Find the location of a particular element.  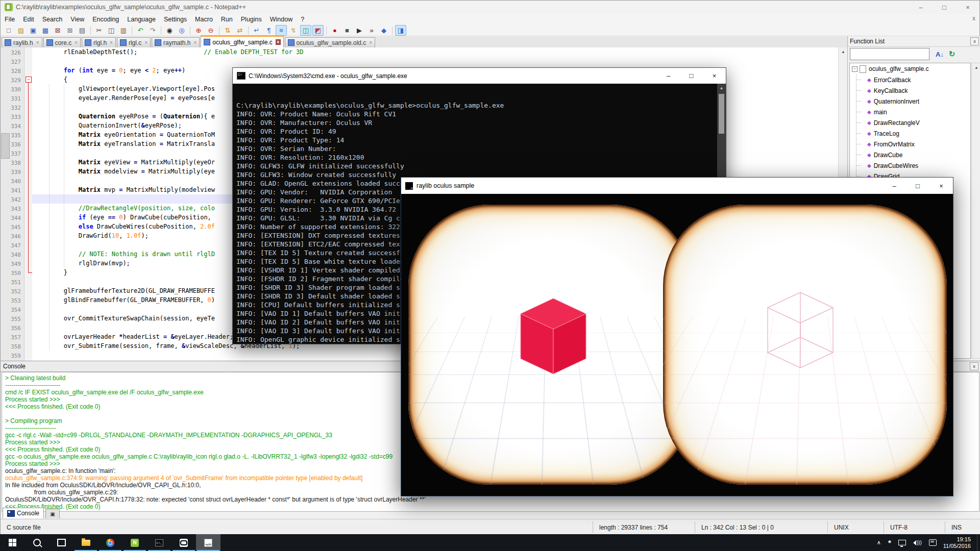

tray-hidden-icons-chevron: ∧ is located at coordinates (879, 543).